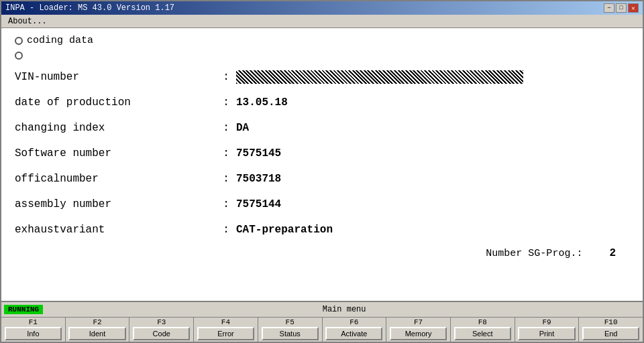  What do you see at coordinates (483, 330) in the screenshot?
I see `fkey-cell-f8: F8Select` at bounding box center [483, 330].